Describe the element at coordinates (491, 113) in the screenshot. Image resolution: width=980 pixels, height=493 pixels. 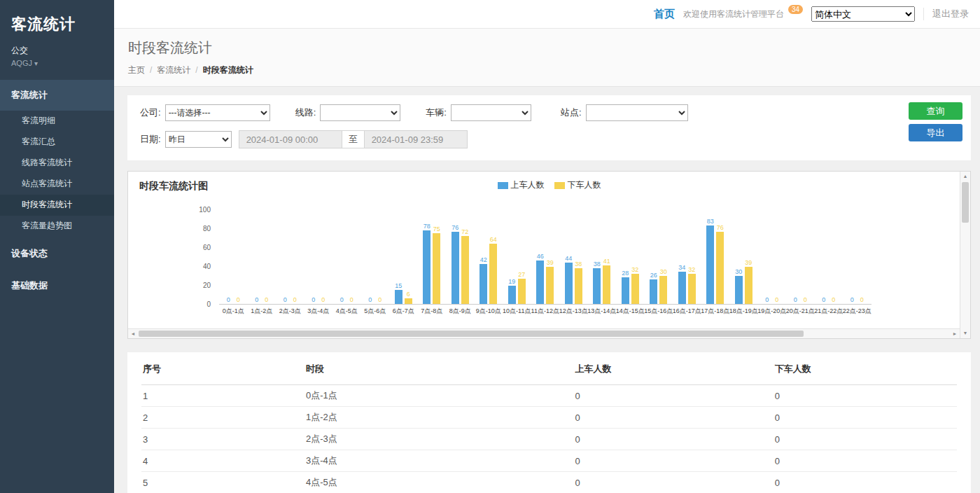
I see `vehicle-select` at that location.